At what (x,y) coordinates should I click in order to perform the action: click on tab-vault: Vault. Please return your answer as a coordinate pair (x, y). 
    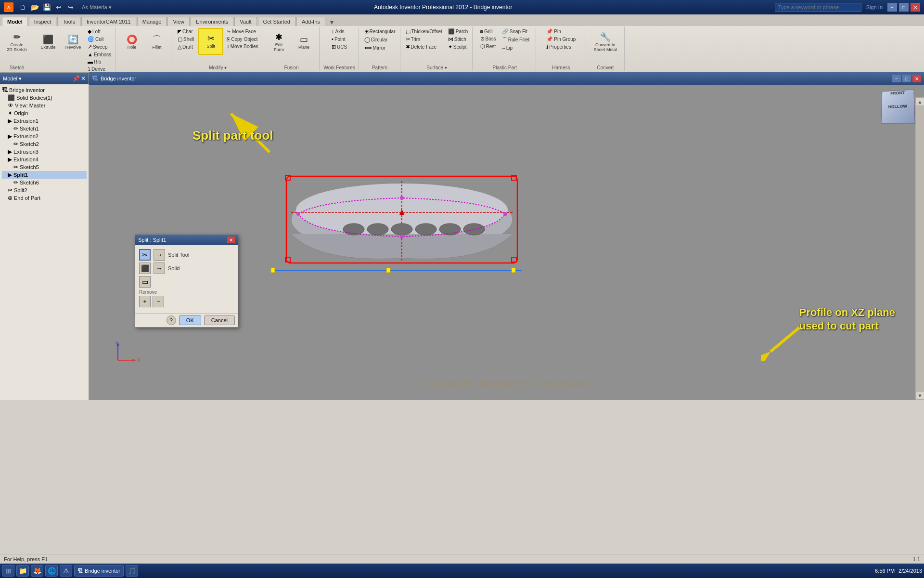
    Looking at the image, I should click on (245, 21).